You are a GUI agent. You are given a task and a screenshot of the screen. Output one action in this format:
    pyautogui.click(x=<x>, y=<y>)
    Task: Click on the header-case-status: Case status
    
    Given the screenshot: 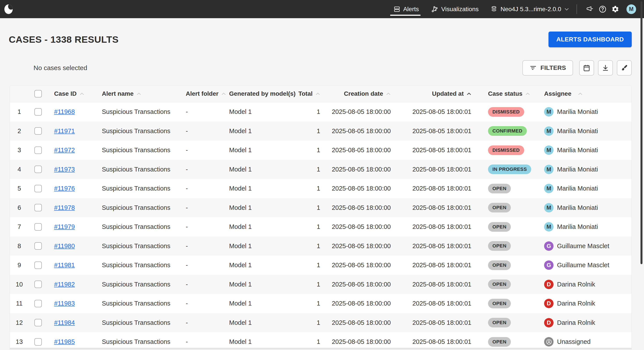 What is the action you would take?
    pyautogui.click(x=510, y=94)
    